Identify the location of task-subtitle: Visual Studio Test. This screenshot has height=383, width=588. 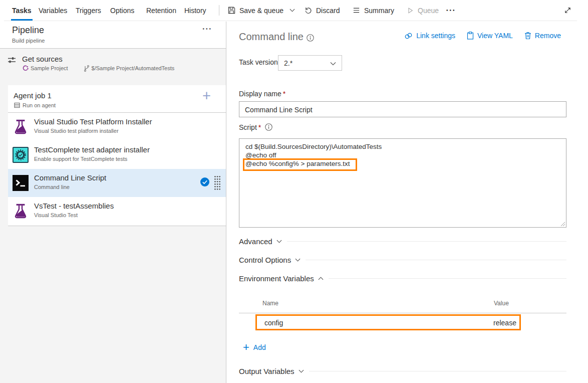
(56, 215).